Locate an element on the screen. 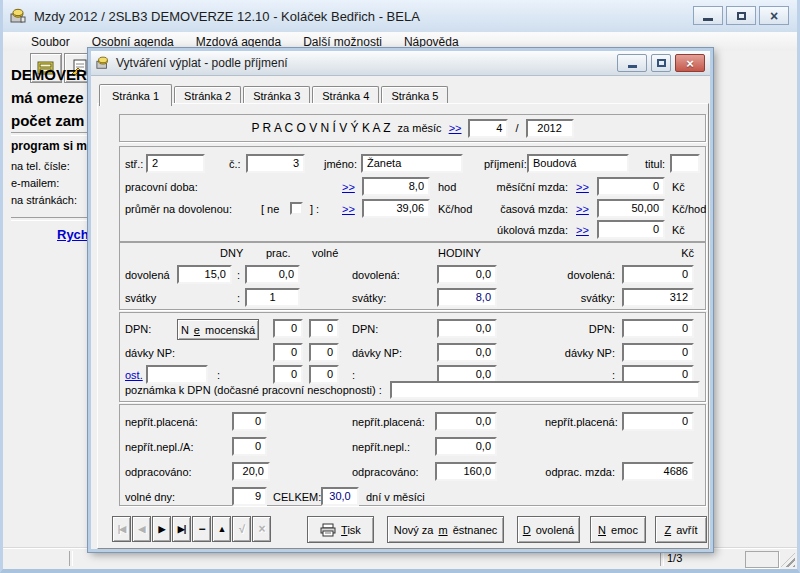 The image size is (800, 573). davky-label: dávky NP: is located at coordinates (150, 353).